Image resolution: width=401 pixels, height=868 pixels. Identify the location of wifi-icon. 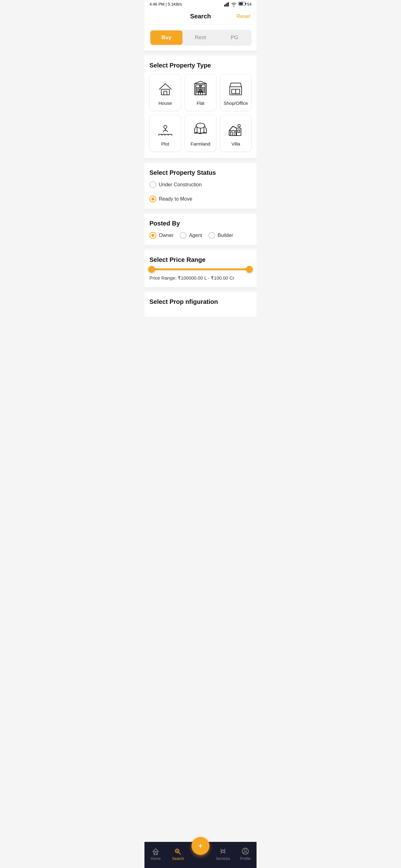
(234, 4).